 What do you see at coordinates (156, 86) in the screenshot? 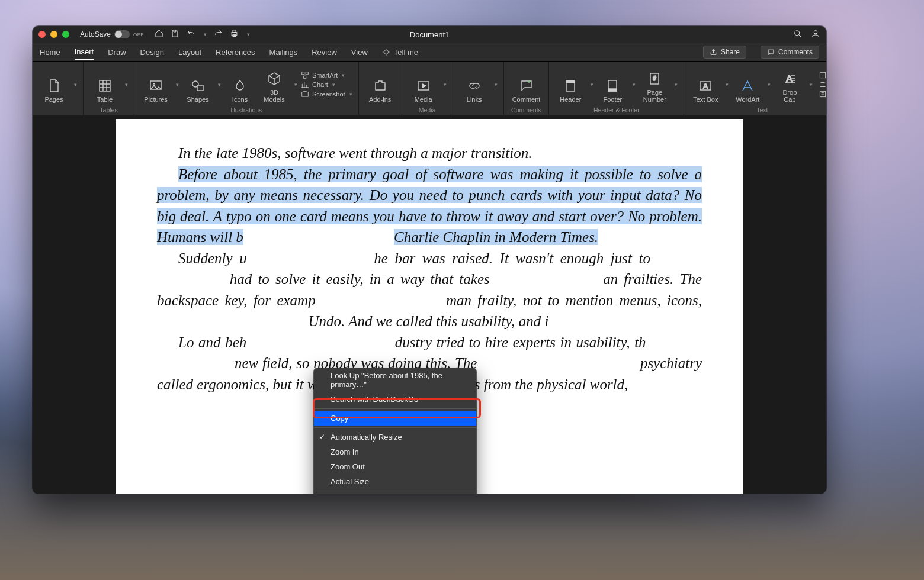
I see `picture-icon` at bounding box center [156, 86].